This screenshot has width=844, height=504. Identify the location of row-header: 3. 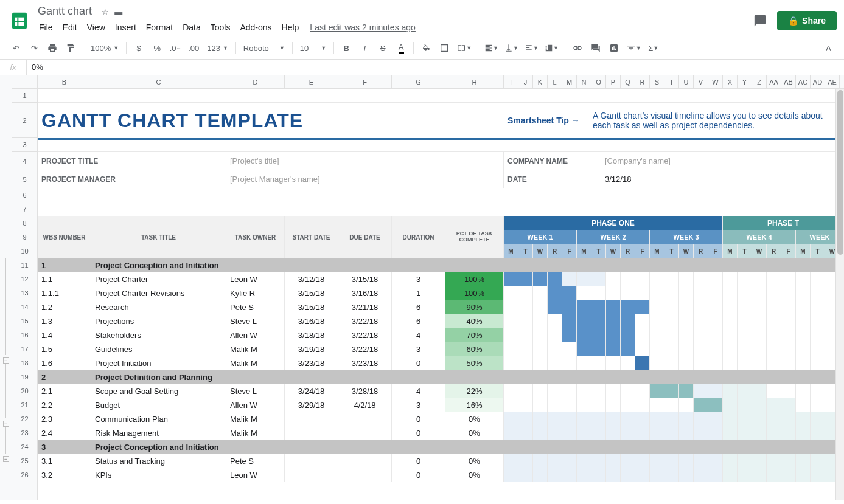
(24, 145).